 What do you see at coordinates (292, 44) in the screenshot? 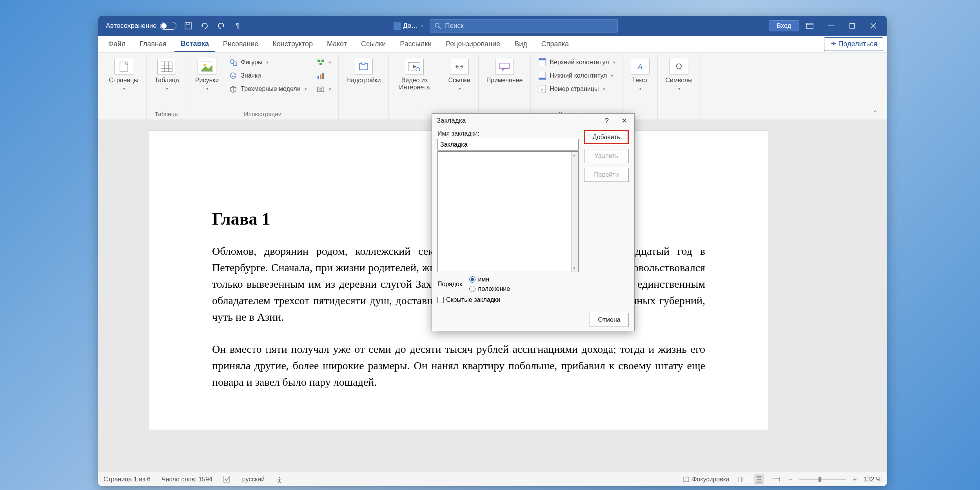
I see `tab-design: Конструктор` at bounding box center [292, 44].